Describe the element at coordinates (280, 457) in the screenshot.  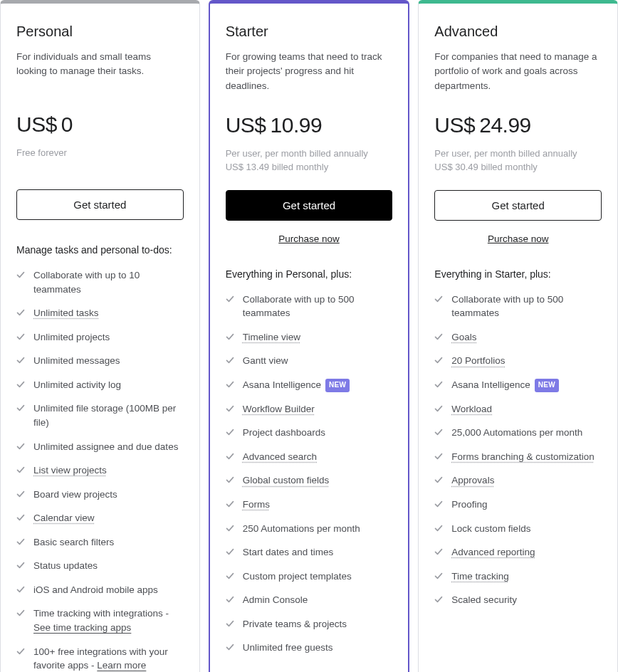
I see `feature-tooltip-term: Advanced search` at that location.